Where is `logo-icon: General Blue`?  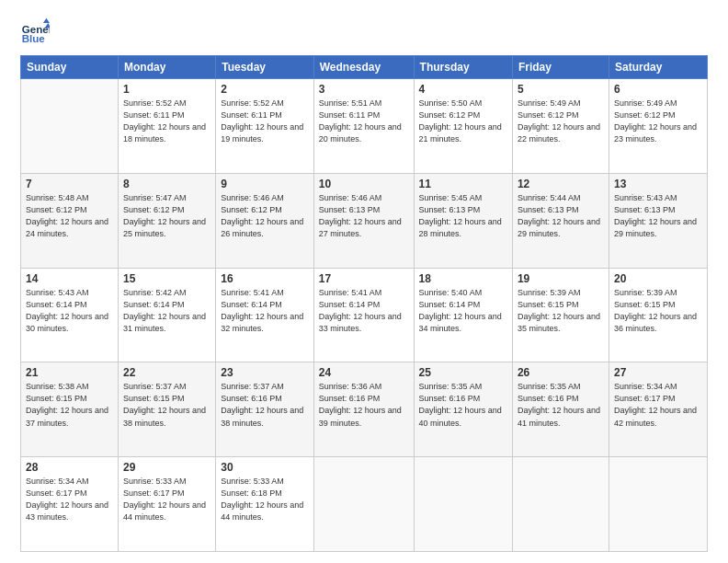 logo-icon: General Blue is located at coordinates (35, 31).